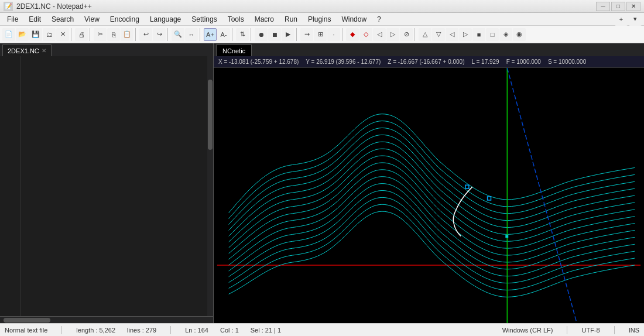 The height and width of the screenshot is (336, 644). Describe the element at coordinates (379, 35) in the screenshot. I see `marker3-button: ◁` at that location.